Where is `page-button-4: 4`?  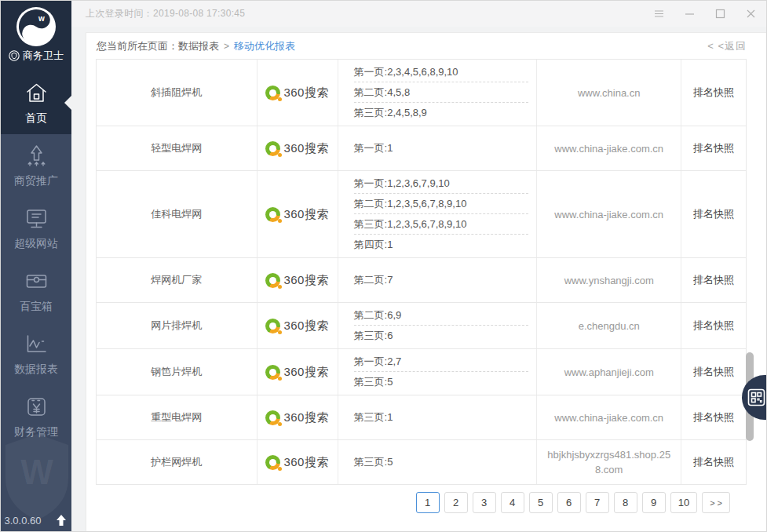
page-button-4: 4 is located at coordinates (513, 502).